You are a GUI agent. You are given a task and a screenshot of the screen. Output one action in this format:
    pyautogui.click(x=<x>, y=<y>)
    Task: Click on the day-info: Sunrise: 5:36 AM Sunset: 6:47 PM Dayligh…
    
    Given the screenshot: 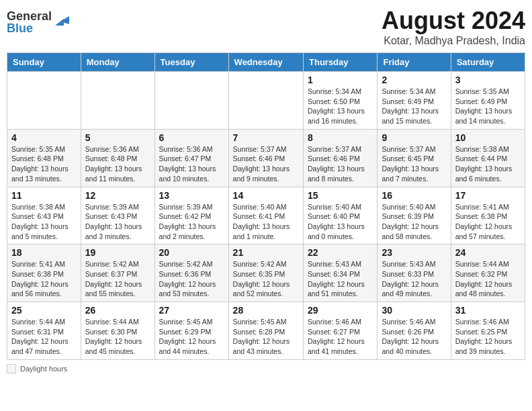 What is the action you would take?
    pyautogui.click(x=192, y=164)
    